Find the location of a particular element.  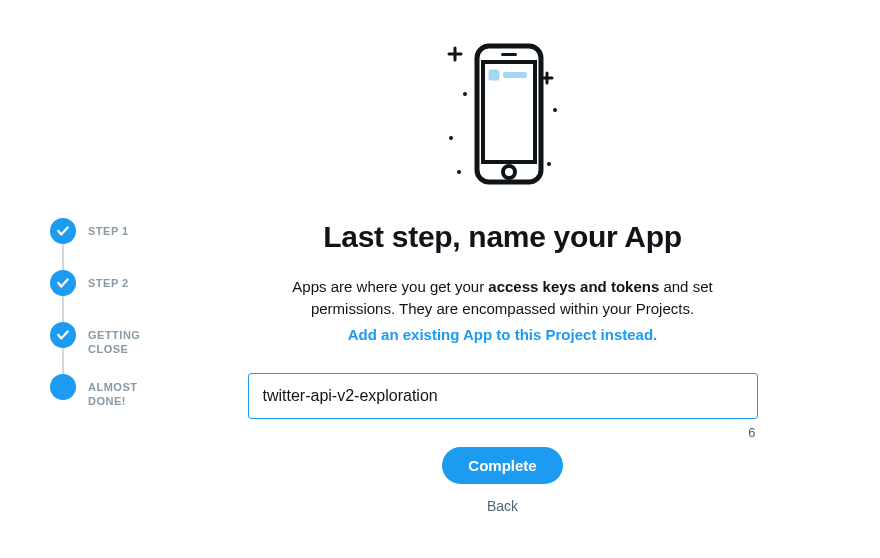

step-1: STEP 1 is located at coordinates (118, 244).